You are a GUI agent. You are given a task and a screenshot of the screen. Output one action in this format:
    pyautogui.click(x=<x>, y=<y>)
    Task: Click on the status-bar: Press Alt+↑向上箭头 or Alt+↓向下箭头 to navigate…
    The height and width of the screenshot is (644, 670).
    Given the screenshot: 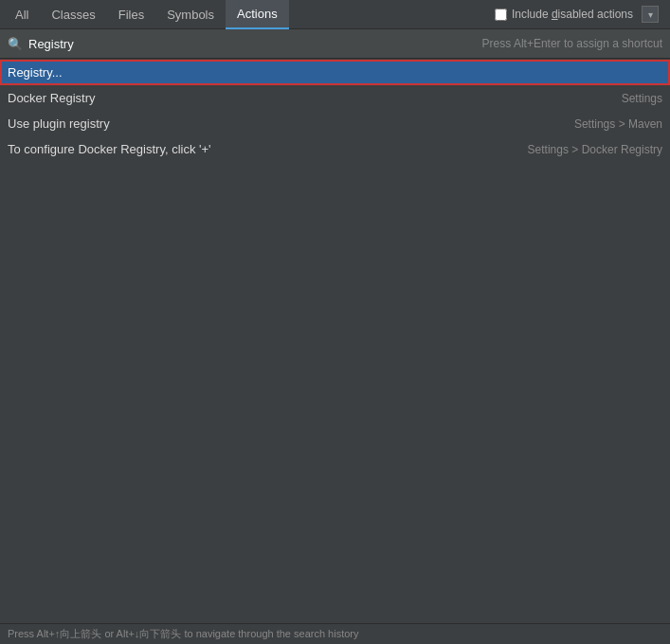 What is the action you would take?
    pyautogui.click(x=335, y=634)
    